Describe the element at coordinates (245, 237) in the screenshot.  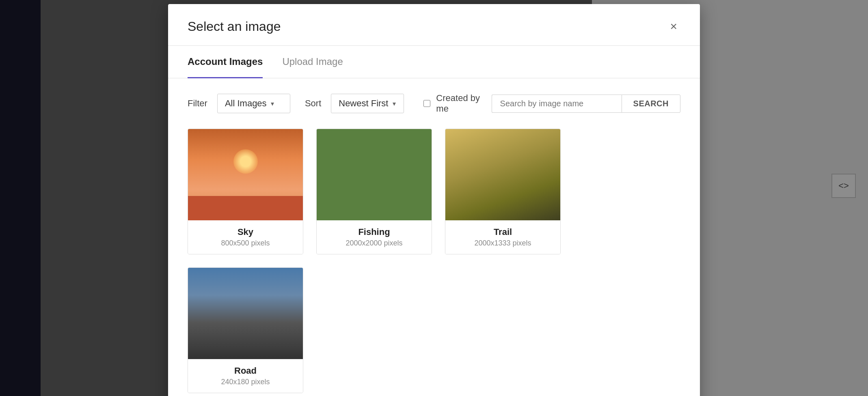
I see `image-card-body-sky: Sky 800x500 pixels` at that location.